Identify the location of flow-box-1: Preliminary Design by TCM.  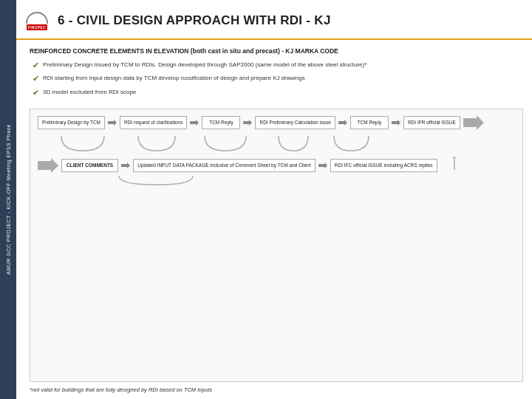
(71, 123).